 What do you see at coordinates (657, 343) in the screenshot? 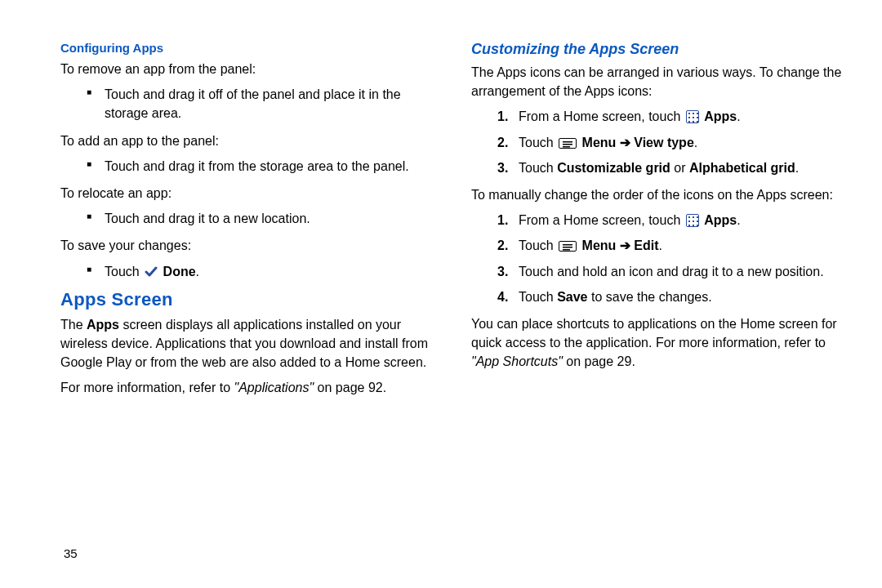
I see `shortcuts-paragraph: You can place shortcuts to applications …` at bounding box center [657, 343].